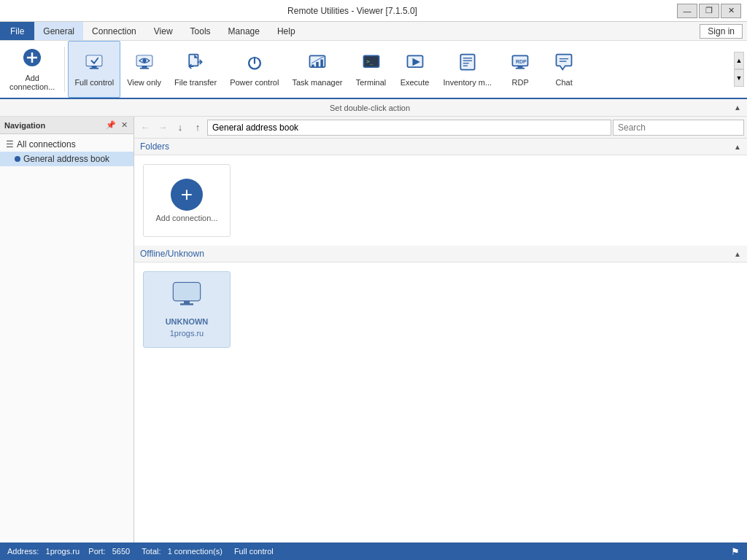  Describe the element at coordinates (371, 69) in the screenshot. I see `terminal-button: >_ Terminal` at that location.